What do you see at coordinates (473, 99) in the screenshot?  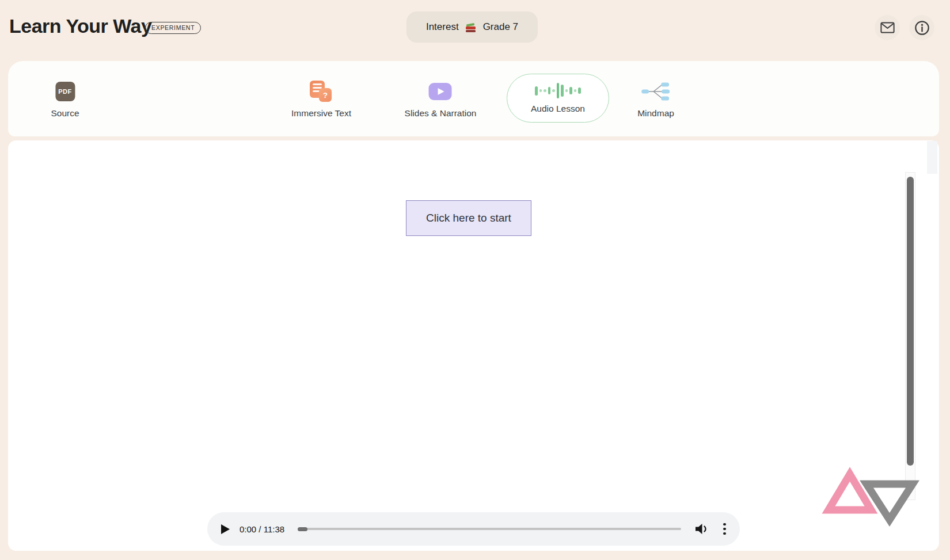 I see `format-tabbar: PDF Source ? Immersive Text Slides & Nar…` at bounding box center [473, 99].